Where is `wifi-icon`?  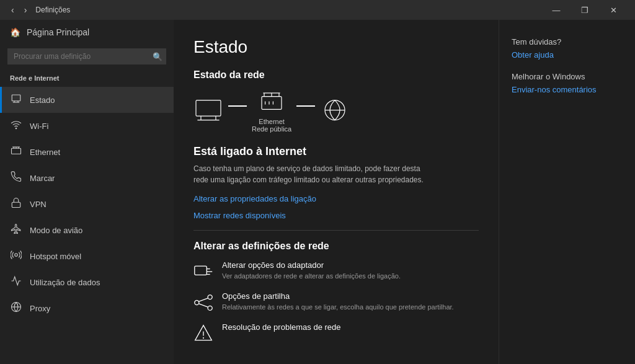 wifi-icon is located at coordinates (16, 126).